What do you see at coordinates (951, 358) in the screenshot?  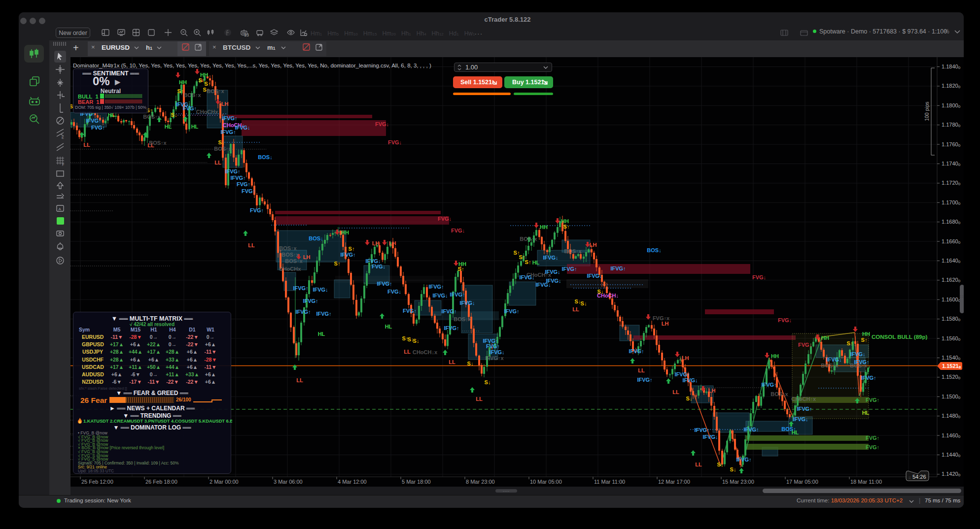 I see `svg-text: 1.15400` at bounding box center [951, 358].